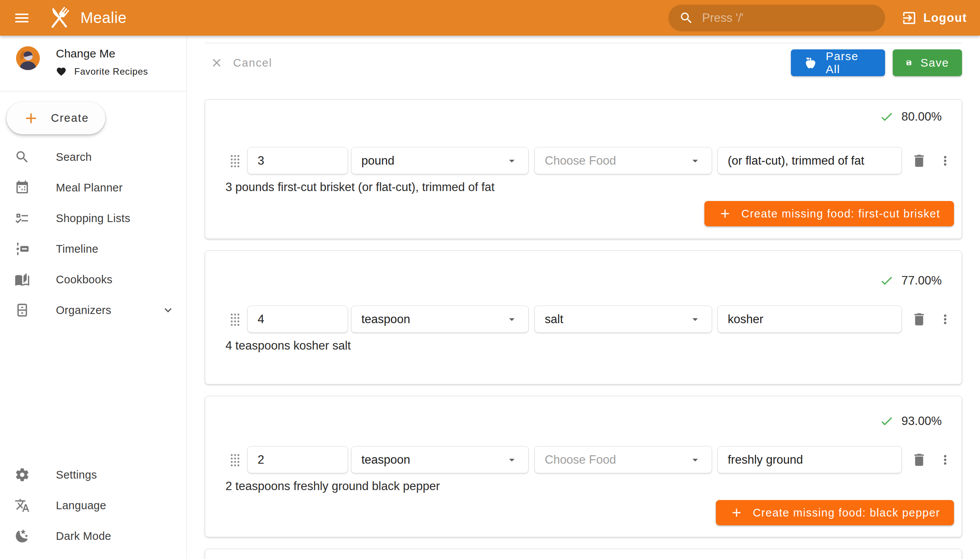 The width and height of the screenshot is (980, 559). What do you see at coordinates (22, 18) in the screenshot?
I see `menu-icon` at bounding box center [22, 18].